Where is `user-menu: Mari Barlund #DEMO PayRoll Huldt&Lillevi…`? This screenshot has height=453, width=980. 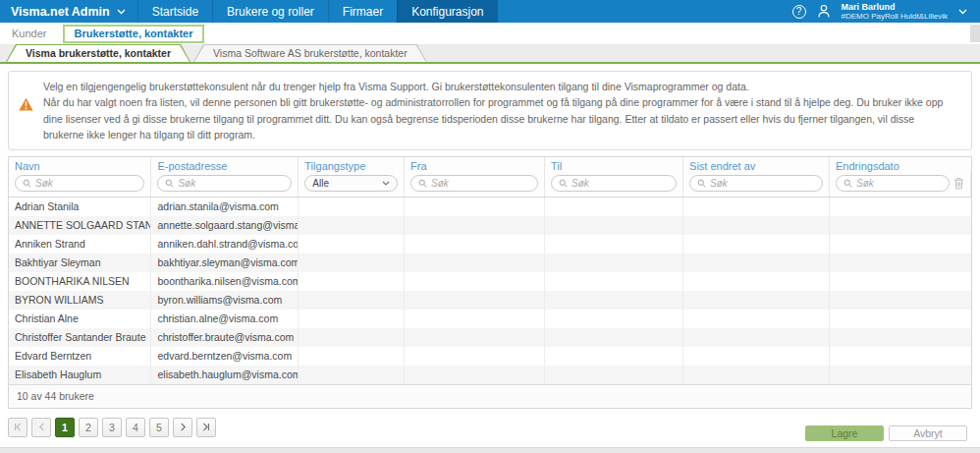
user-menu: Mari Barlund #DEMO PayRoll Huldt&Lillevi… is located at coordinates (895, 12).